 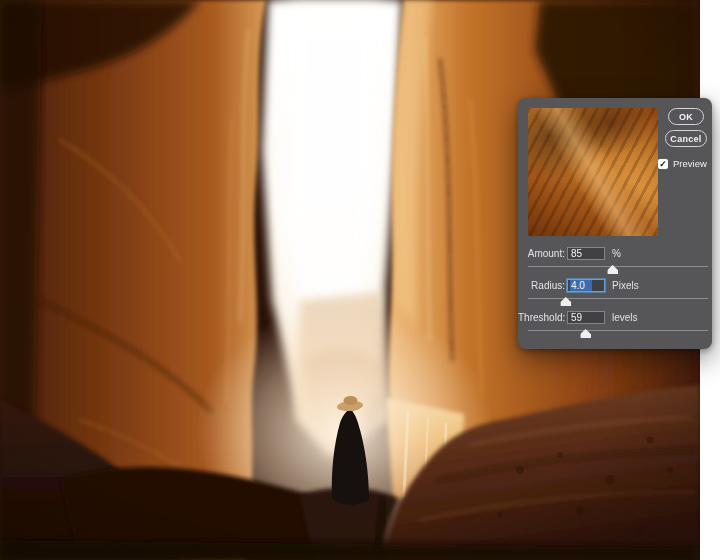 I want to click on threshold-slider-track, so click(x=618, y=330).